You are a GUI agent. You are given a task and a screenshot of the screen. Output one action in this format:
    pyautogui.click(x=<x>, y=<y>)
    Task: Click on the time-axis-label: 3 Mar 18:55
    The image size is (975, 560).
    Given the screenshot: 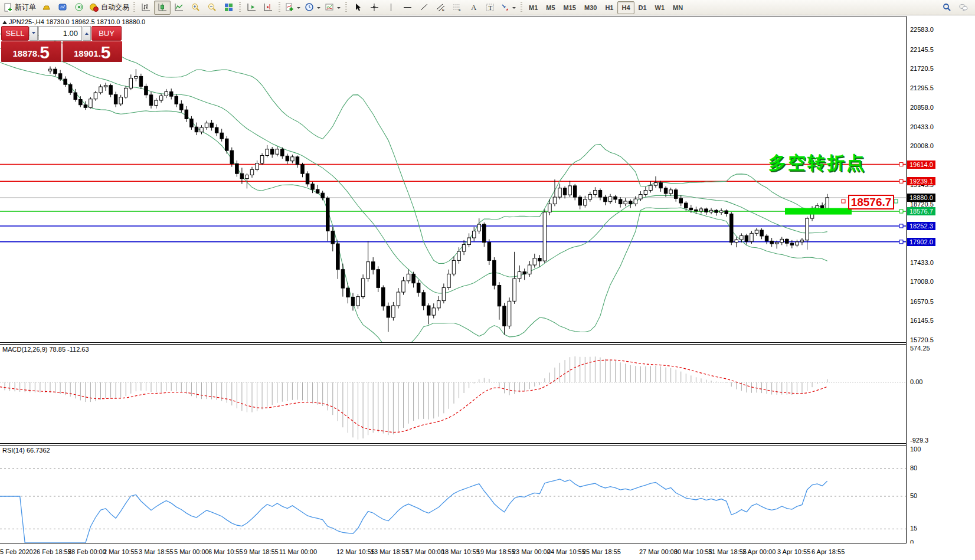 What is the action you would take?
    pyautogui.click(x=156, y=552)
    